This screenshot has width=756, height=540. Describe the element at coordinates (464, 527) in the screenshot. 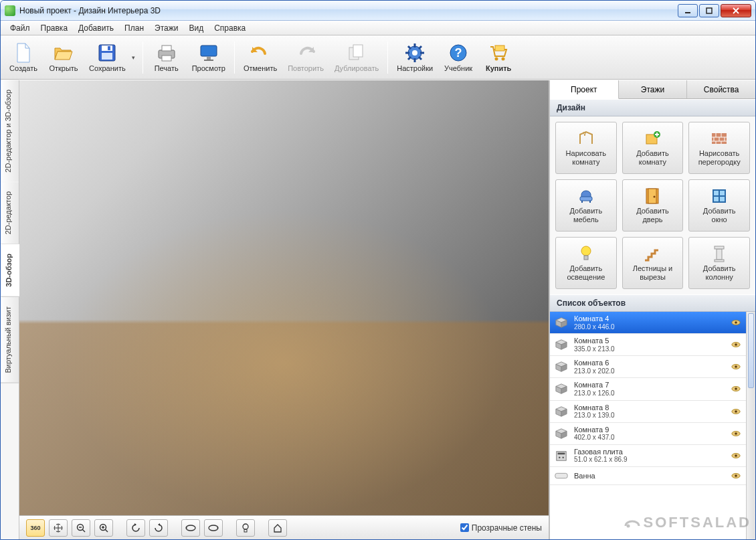

I see `transparent-walls-input` at that location.